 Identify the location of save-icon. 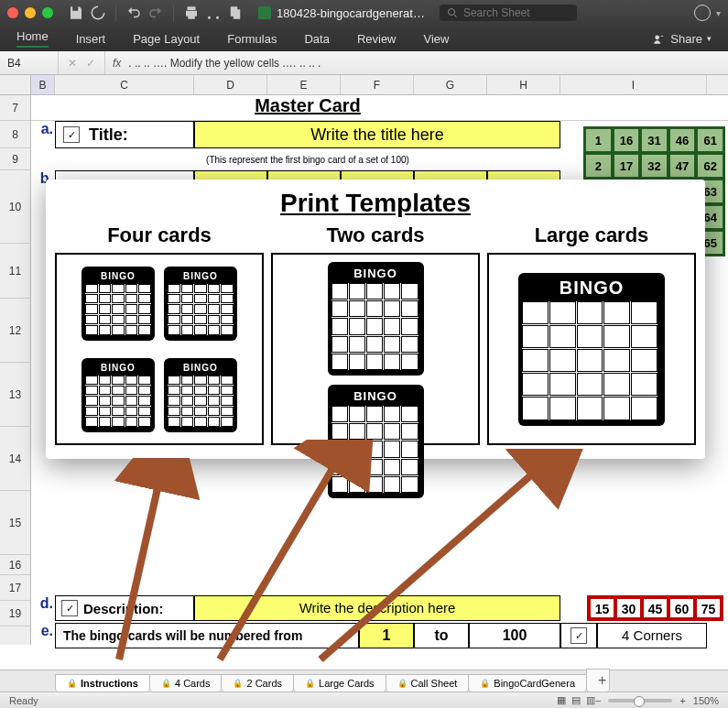
(76, 13).